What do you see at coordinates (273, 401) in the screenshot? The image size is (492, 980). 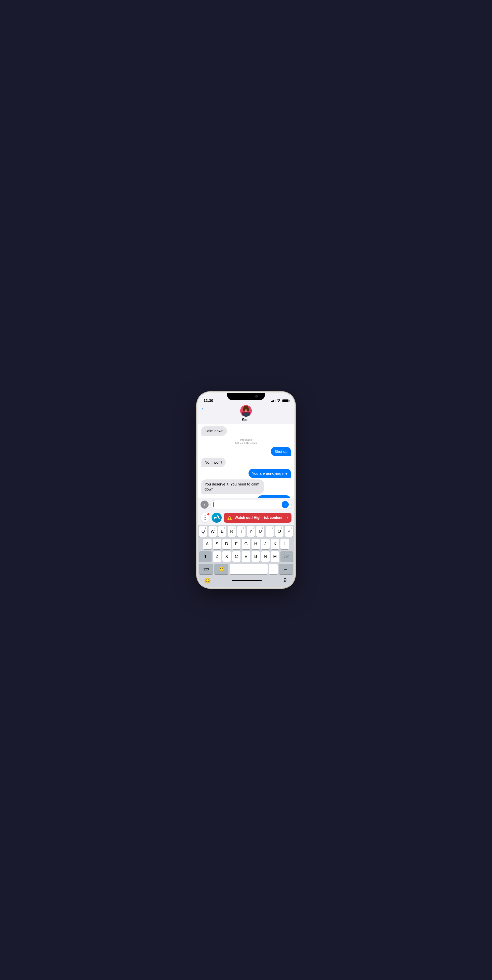 I see `signal-bars-icon` at bounding box center [273, 401].